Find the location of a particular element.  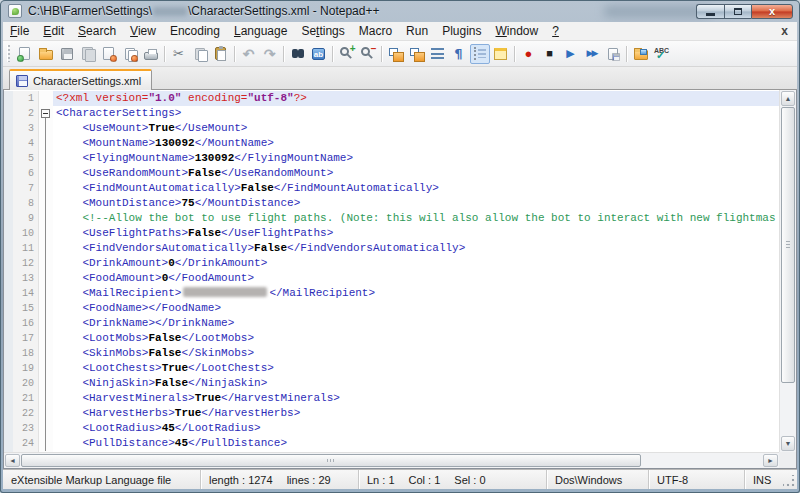

horizontal-scrollbar: ◄ ► is located at coordinates (392, 460).